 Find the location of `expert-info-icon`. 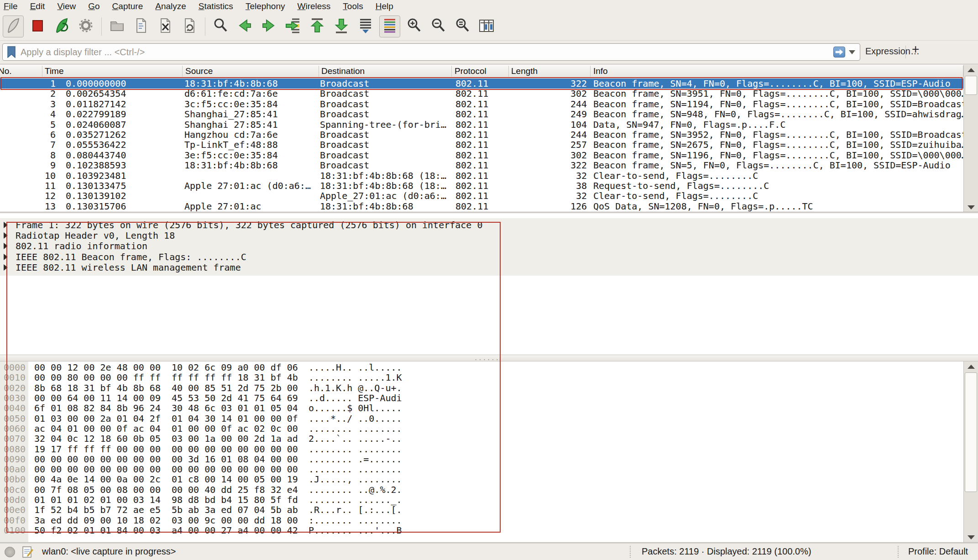

expert-info-icon is located at coordinates (10, 552).